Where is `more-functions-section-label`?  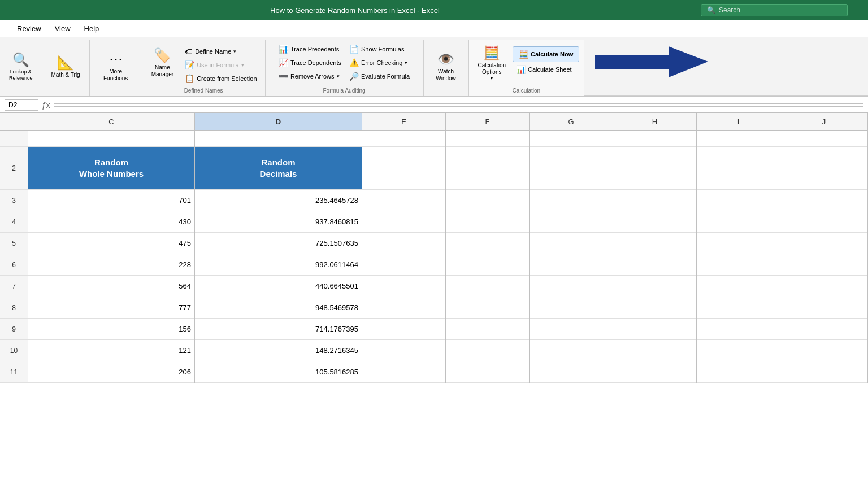 more-functions-section-label is located at coordinates (116, 93).